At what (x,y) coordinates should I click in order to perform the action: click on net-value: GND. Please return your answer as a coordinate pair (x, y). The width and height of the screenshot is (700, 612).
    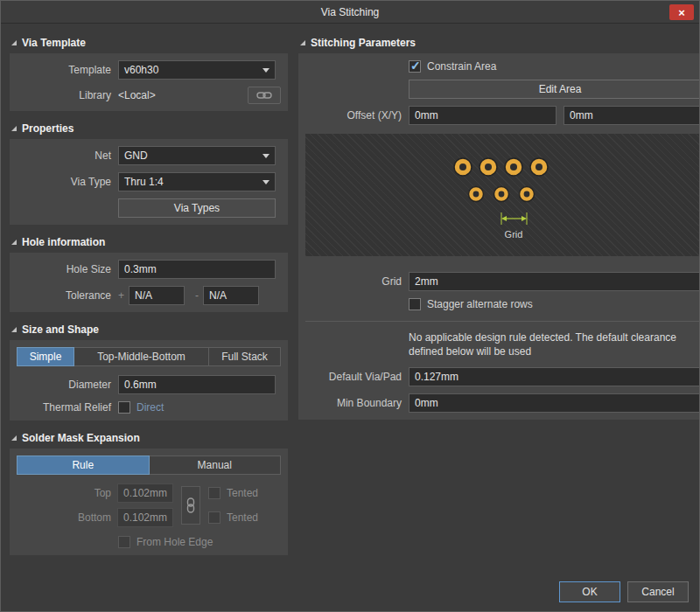
    Looking at the image, I should click on (136, 156).